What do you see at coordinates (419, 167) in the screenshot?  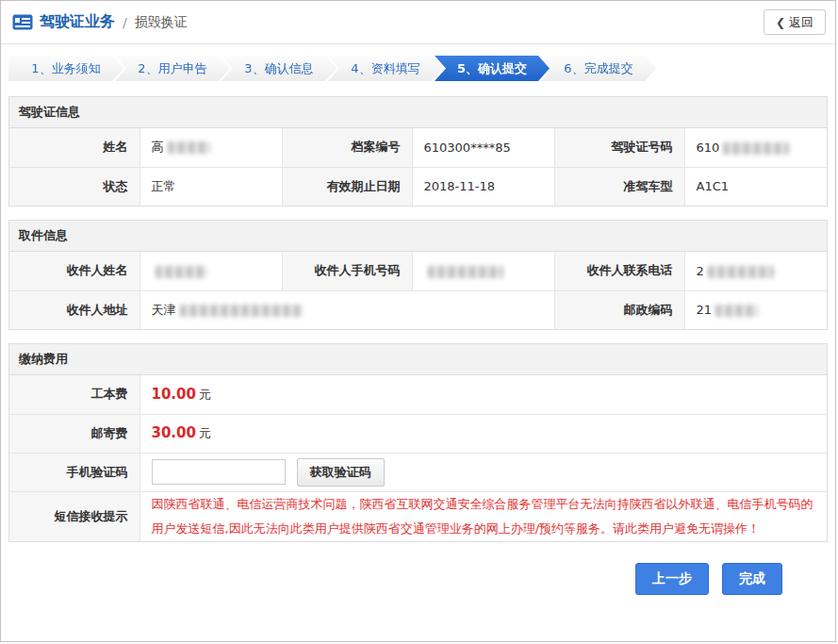 I see `license-info-table: 姓名 高 档案编号 610300****85 驾驶证号码 610 状态 正常 有…` at bounding box center [419, 167].